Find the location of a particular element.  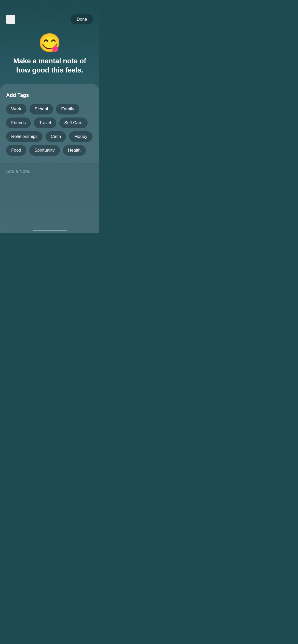

tag-school: School is located at coordinates (41, 109).